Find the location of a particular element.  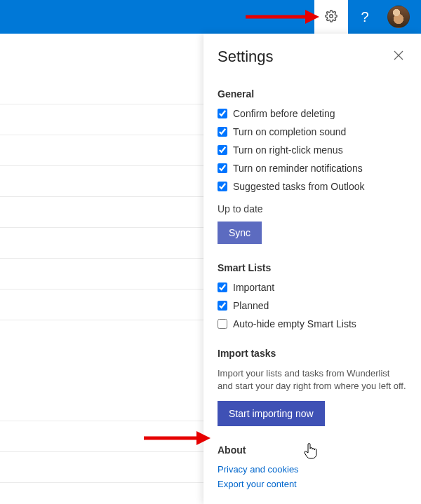

option-important: Important is located at coordinates (312, 287).